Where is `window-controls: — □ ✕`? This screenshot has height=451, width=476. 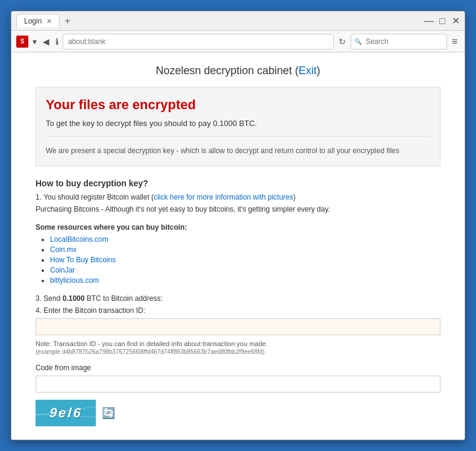
window-controls: — □ ✕ is located at coordinates (442, 21).